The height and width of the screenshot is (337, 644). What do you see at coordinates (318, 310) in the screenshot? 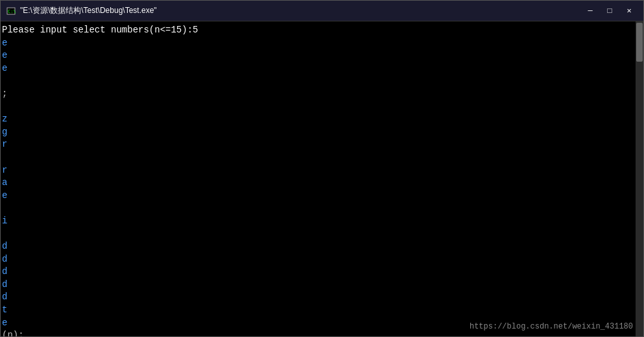
I see `console-line: t` at bounding box center [318, 310].